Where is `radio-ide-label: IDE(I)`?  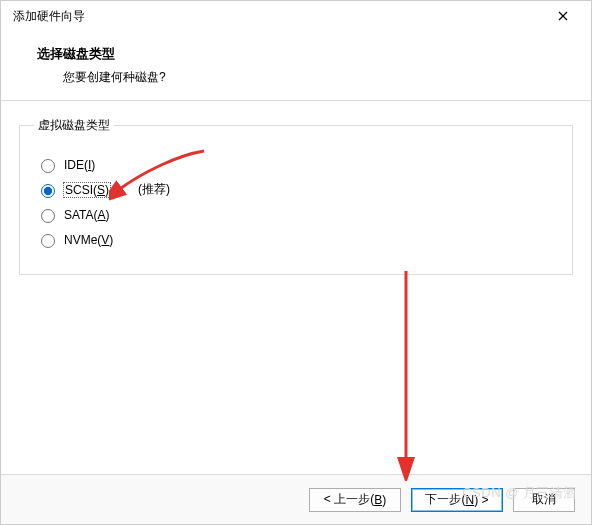 radio-ide-label: IDE(I) is located at coordinates (80, 165).